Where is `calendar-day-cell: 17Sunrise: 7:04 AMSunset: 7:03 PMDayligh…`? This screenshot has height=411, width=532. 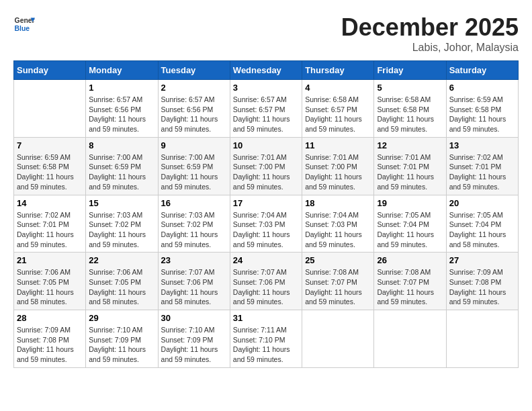 calendar-day-cell: 17Sunrise: 7:04 AMSunset: 7:03 PMDayligh… is located at coordinates (266, 224).